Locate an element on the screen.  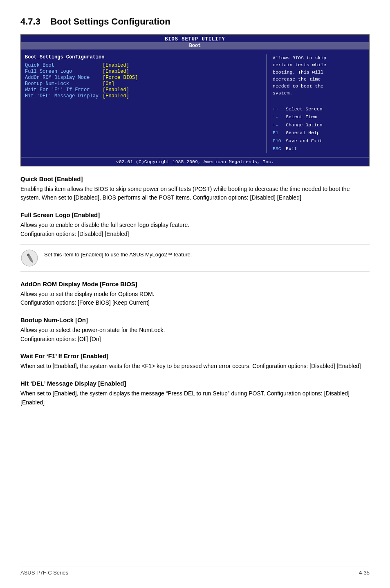
bios-tab-label: Boot is located at coordinates (195, 46).